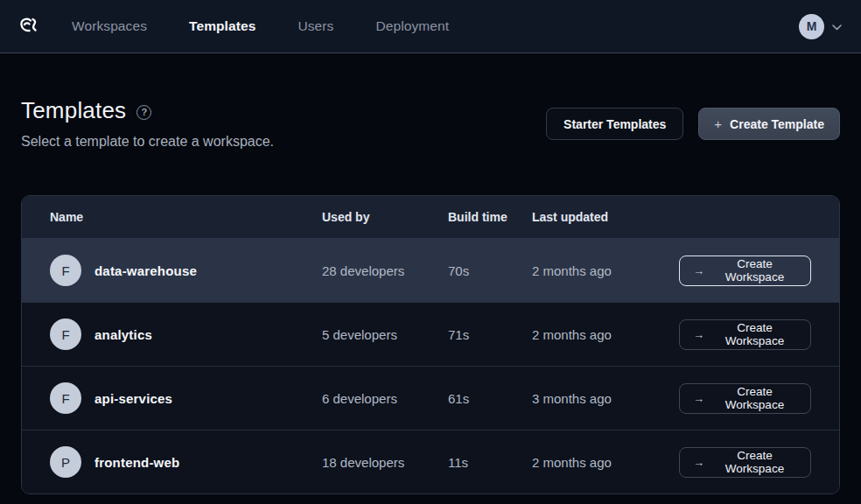 The height and width of the screenshot is (504, 861). Describe the element at coordinates (821, 26) in the screenshot. I see `user-menu: M` at that location.